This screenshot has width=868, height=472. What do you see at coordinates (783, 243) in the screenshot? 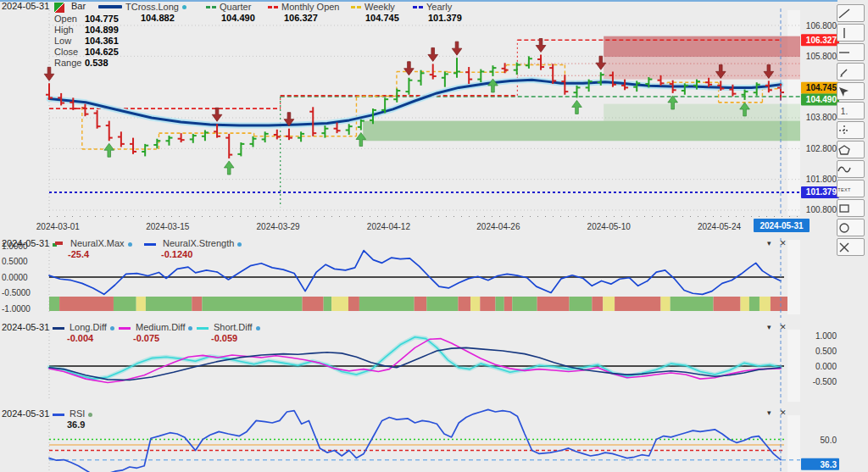
I see `panel2-close-button: ✕` at bounding box center [783, 243].